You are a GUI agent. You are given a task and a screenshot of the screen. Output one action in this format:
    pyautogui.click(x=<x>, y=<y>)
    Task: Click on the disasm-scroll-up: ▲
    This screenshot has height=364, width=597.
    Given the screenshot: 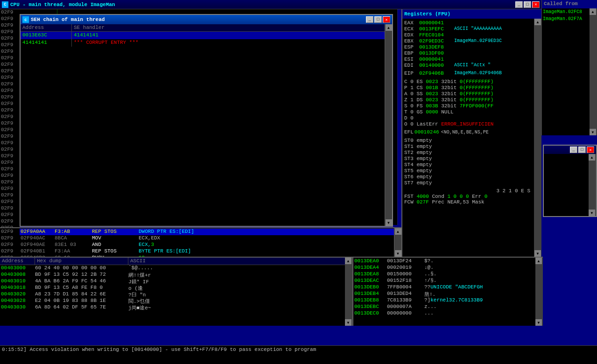 What is the action you would take?
    pyautogui.click(x=398, y=231)
    